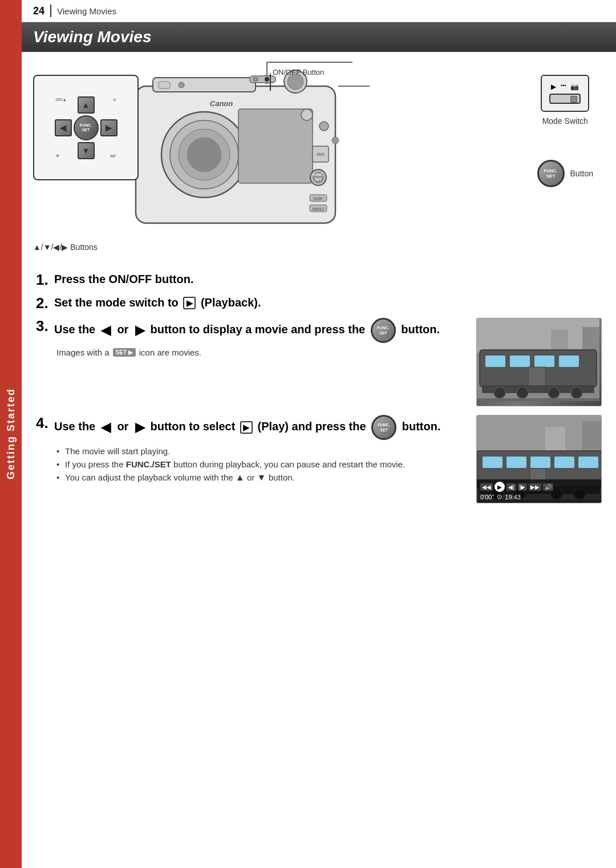 The image size is (616, 868). I want to click on page-subtitle: Viewing Movies, so click(87, 11).